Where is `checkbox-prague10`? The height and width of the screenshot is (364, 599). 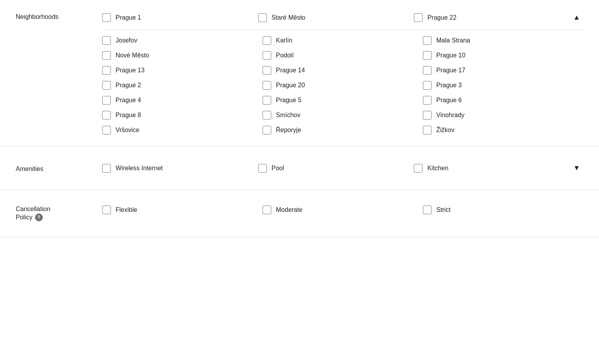 checkbox-prague10 is located at coordinates (427, 55).